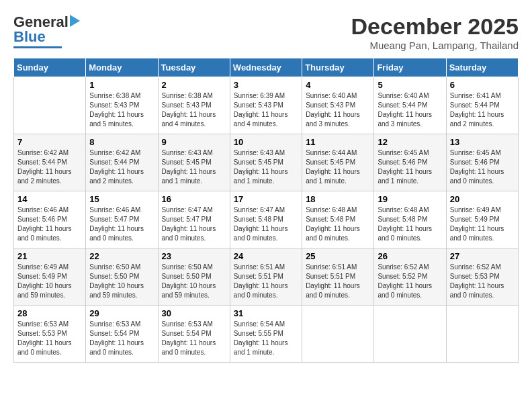 The width and height of the screenshot is (532, 411). I want to click on weekday-header-wednesday: Wednesday, so click(266, 68).